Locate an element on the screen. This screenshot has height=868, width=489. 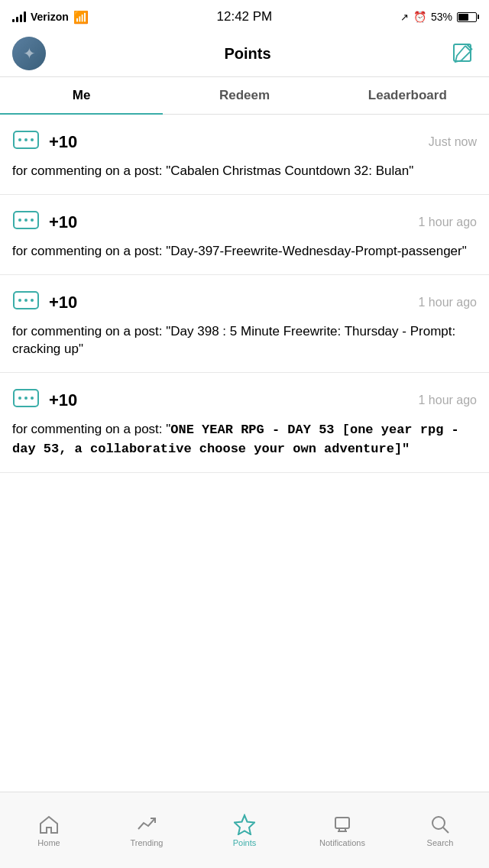
location-icon: ↗ is located at coordinates (405, 17).